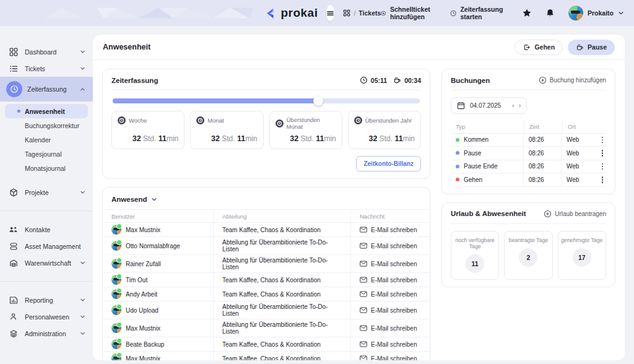  I want to click on sidebar-toggle-button, so click(331, 13).